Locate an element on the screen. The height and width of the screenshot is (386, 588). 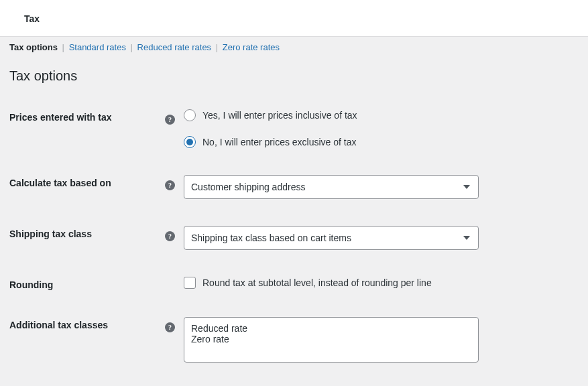
radio-option-exclusive: No, I will enter prices exclusive of tax is located at coordinates (331, 142).